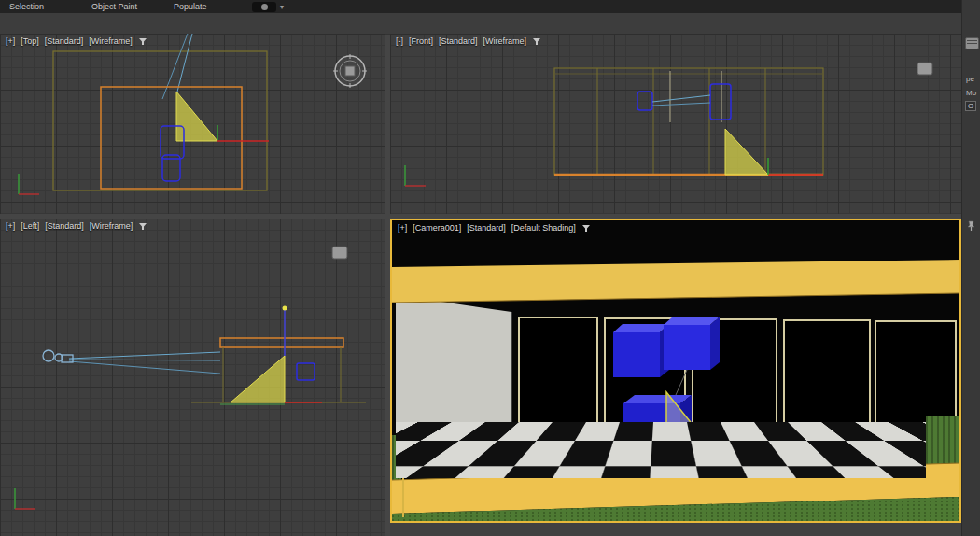  Describe the element at coordinates (77, 226) in the screenshot. I see `viewport-label-bar: [+] [Left] [Standard] [Wireframe]` at that location.